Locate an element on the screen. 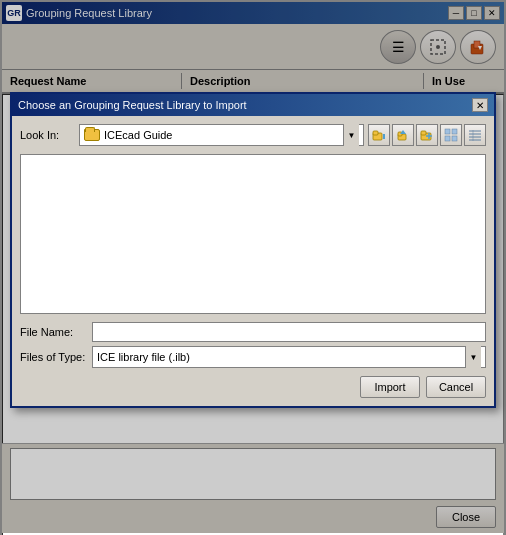  dialog-action-buttons: Import Cancel is located at coordinates (253, 387).